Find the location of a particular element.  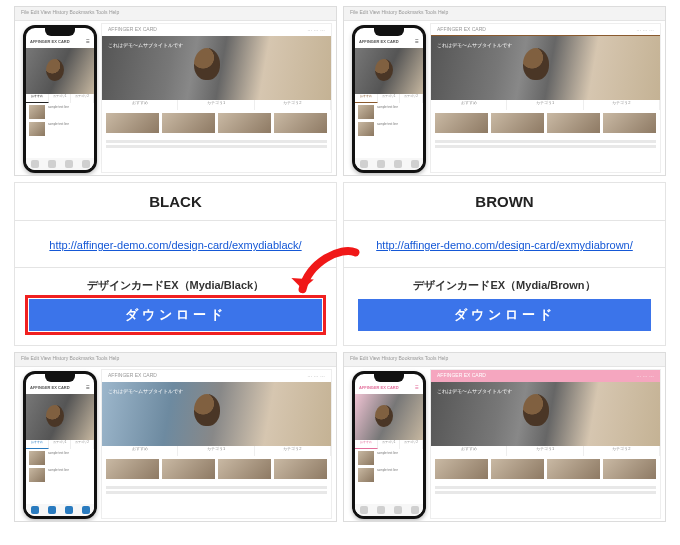

preview-thumb-pink: File Edit View History Bookmarks Tools H… is located at coordinates (504, 437).